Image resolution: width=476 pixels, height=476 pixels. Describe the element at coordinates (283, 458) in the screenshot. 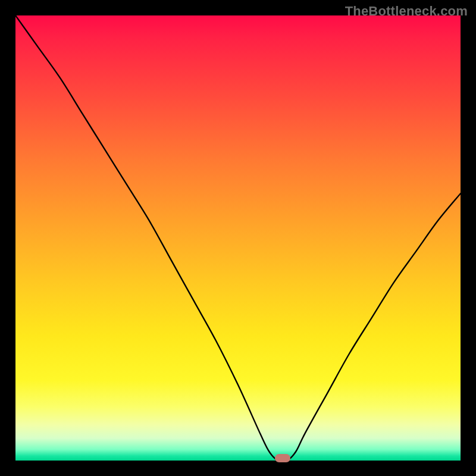

I see `optimal-marker` at that location.